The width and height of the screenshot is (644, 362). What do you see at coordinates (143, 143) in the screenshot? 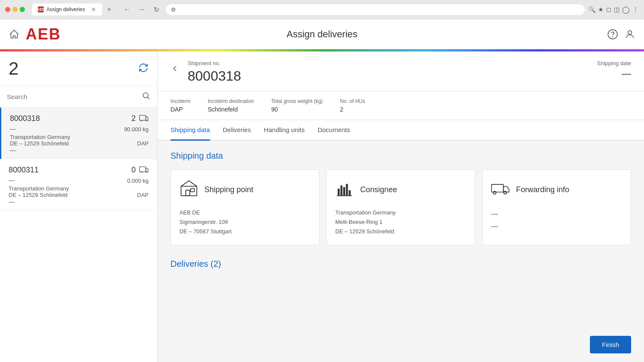
I see `shipment-incoterm-1: DAP` at bounding box center [143, 143].